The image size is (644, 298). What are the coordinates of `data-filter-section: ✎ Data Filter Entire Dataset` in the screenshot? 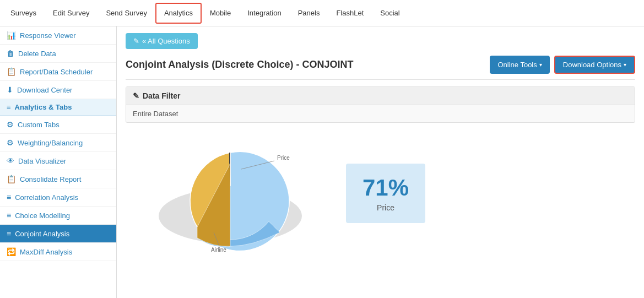 It's located at (380, 105).